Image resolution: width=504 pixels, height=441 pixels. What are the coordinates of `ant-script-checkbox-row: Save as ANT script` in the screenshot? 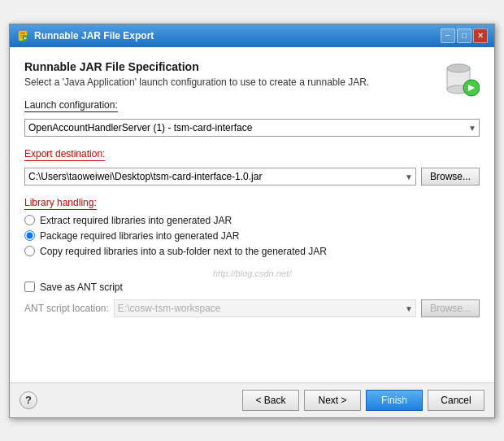 It's located at (252, 287).